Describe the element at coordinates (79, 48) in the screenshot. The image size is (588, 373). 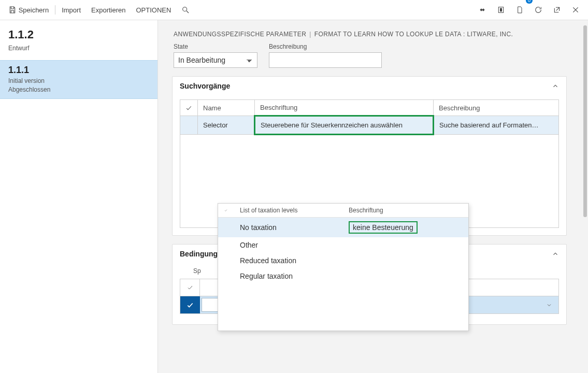
I see `current-version-status: Entwurf` at that location.